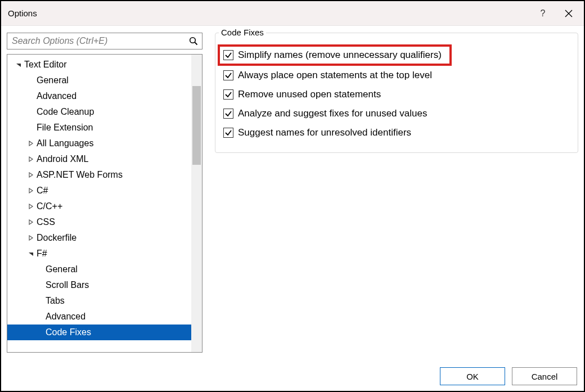  I want to click on check-label: Simplify names (remove unnecessary quali…, so click(340, 55).